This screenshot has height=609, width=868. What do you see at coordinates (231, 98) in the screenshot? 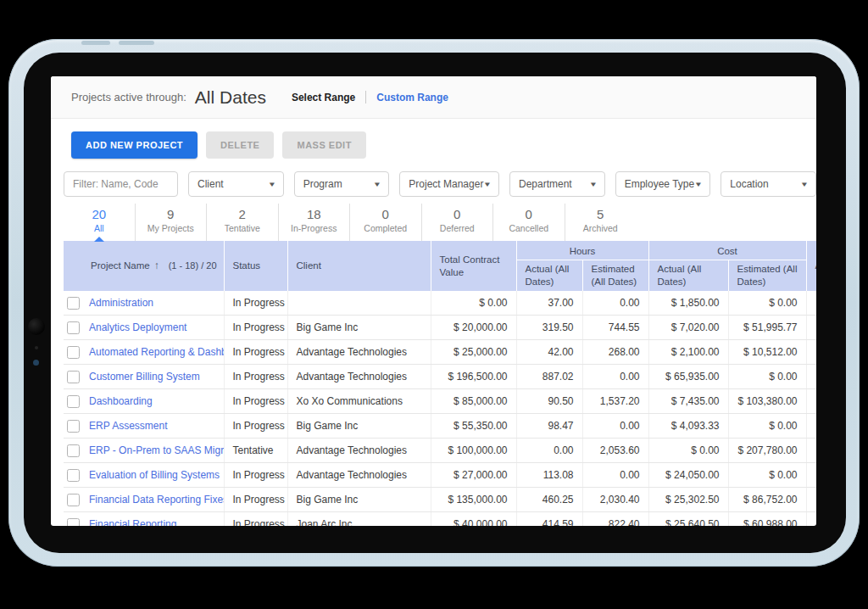
I see `date-range-value: All Dates` at bounding box center [231, 98].